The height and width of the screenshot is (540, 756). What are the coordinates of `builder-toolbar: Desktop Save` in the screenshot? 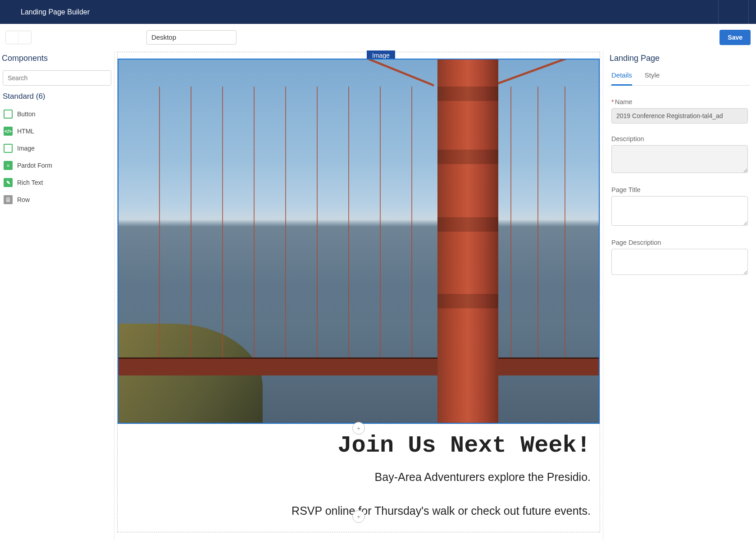 It's located at (378, 37).